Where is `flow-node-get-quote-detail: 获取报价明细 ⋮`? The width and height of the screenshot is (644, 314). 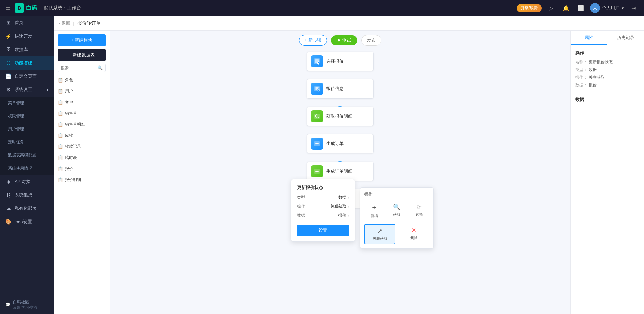
flow-node-get-quote-detail: 获取报价明细 ⋮ is located at coordinates (340, 116).